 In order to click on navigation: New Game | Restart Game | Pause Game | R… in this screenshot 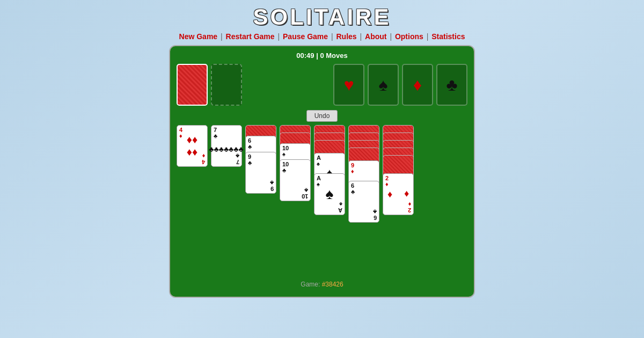, I will do `click(322, 36)`.